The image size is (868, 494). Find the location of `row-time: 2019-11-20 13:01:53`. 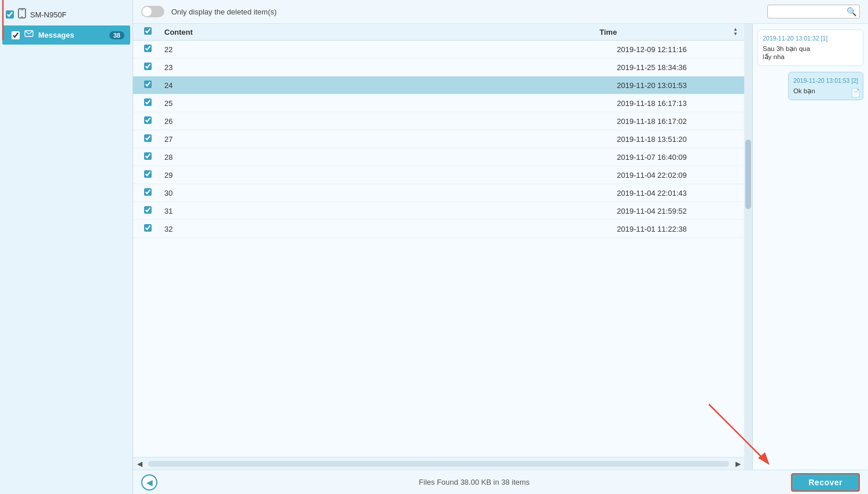

row-time: 2019-11-20 13:01:53 is located at coordinates (681, 86).